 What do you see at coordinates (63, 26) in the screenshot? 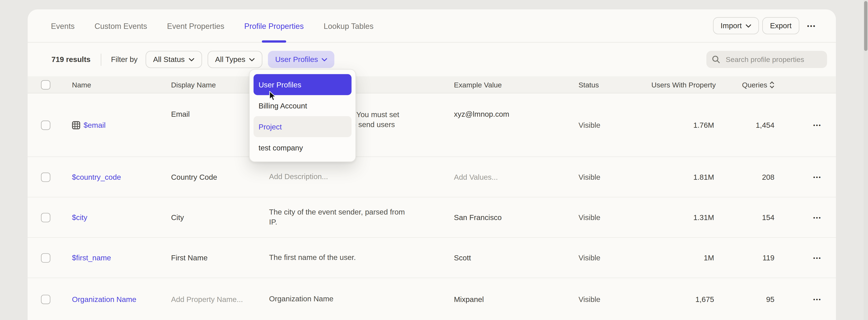
I see `tab-events: Events` at bounding box center [63, 26].